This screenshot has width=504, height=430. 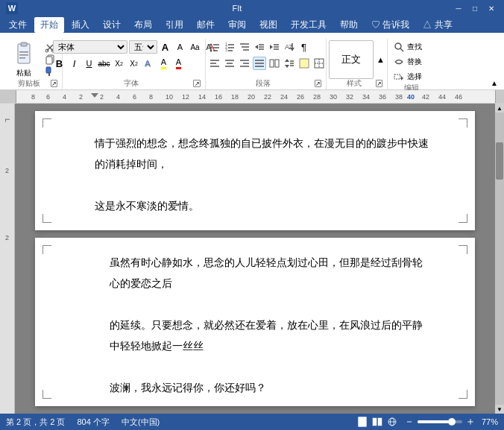 What do you see at coordinates (349, 25) in the screenshot?
I see `menu-help: 帮助` at bounding box center [349, 25].